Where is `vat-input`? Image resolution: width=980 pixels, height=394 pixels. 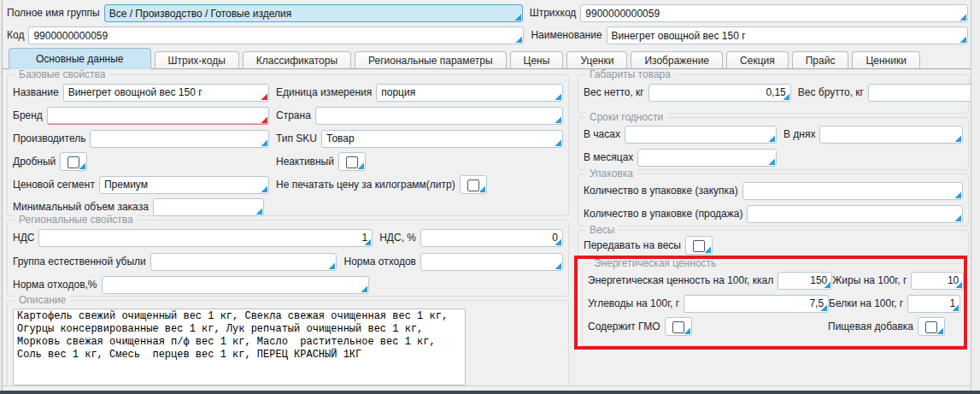
vat-input is located at coordinates (205, 238).